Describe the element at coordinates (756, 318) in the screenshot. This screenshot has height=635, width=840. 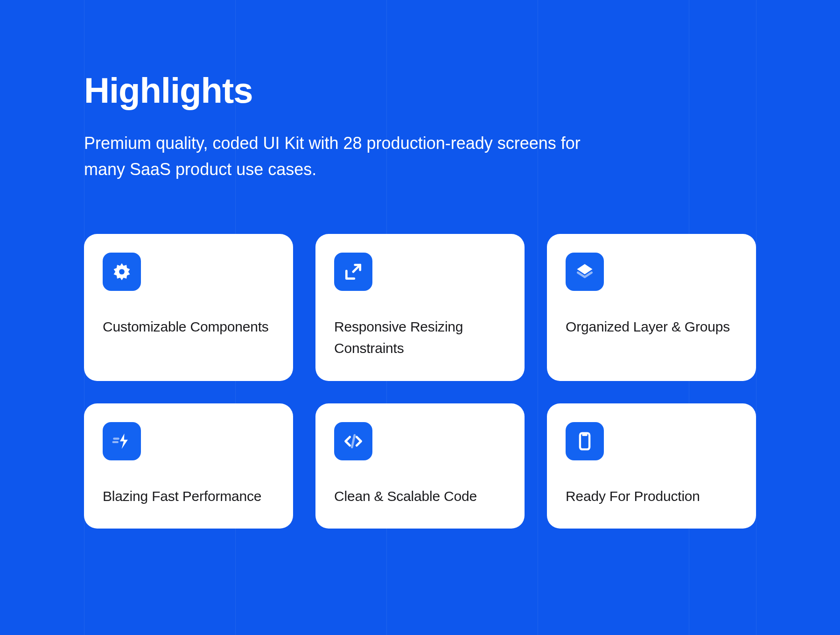
I see `gridline` at that location.